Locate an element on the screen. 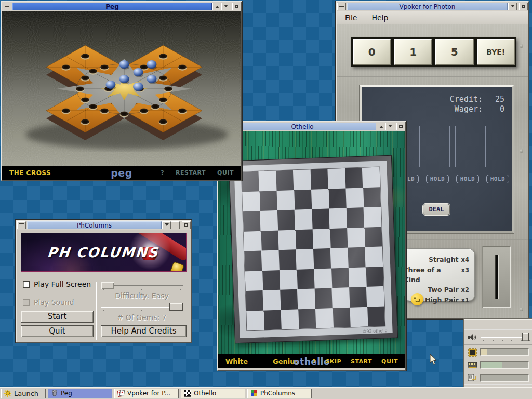 The height and width of the screenshot is (399, 532). hand-name: High Pair is located at coordinates (442, 300).